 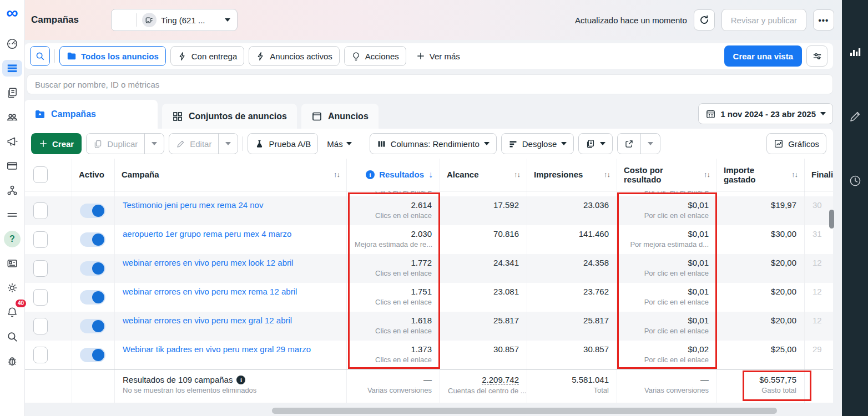 What do you see at coordinates (41, 175) in the screenshot?
I see `select-all-checkbox` at bounding box center [41, 175].